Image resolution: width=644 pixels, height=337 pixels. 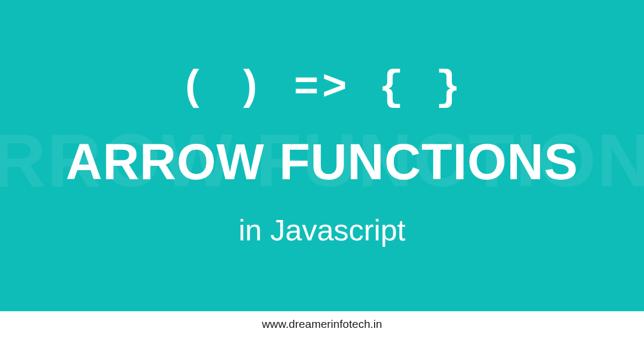 What do you see at coordinates (322, 162) in the screenshot?
I see `title-main: ARROW FUNCTIONS` at bounding box center [322, 162].